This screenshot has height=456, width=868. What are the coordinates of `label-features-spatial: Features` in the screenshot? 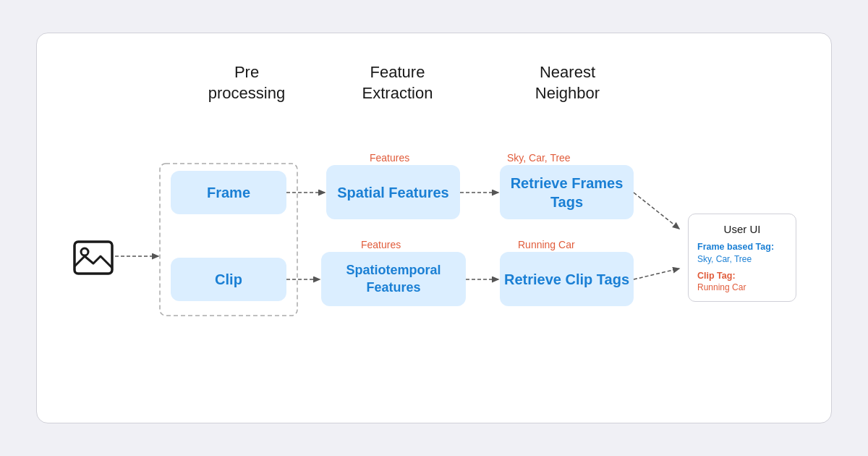 It's located at (389, 158).